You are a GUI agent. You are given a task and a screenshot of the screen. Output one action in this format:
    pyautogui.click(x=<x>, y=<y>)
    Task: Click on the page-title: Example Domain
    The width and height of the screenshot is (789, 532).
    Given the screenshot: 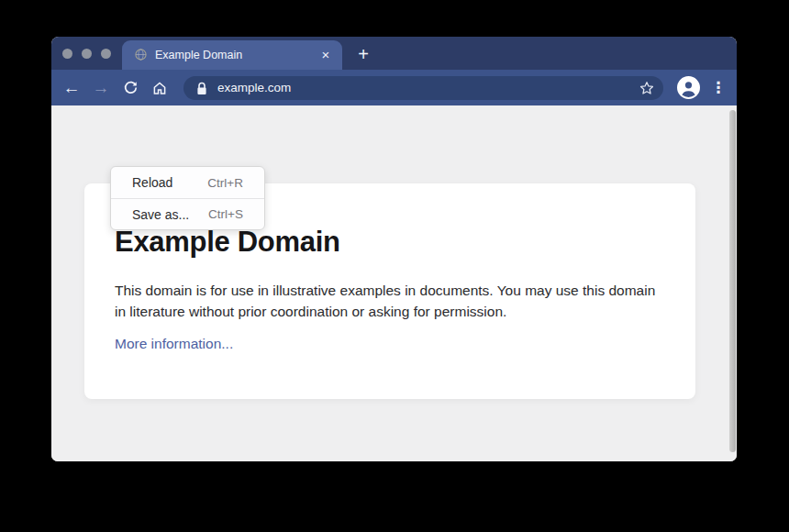 What is the action you would take?
    pyautogui.click(x=228, y=242)
    